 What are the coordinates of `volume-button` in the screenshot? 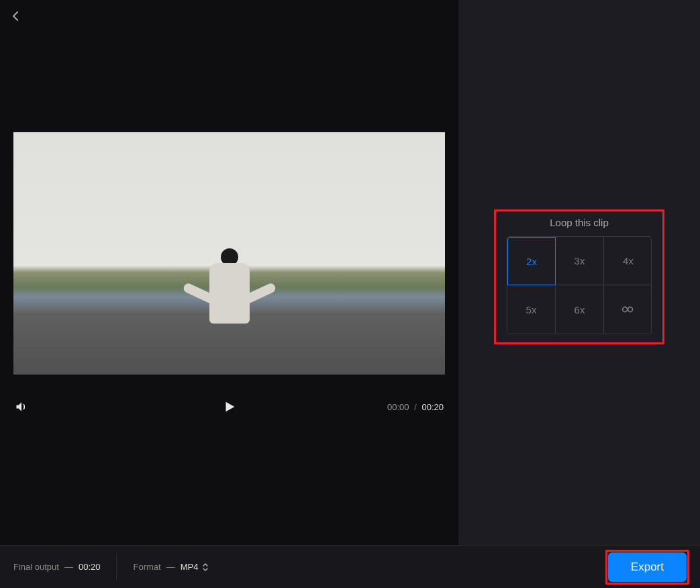 It's located at (21, 407).